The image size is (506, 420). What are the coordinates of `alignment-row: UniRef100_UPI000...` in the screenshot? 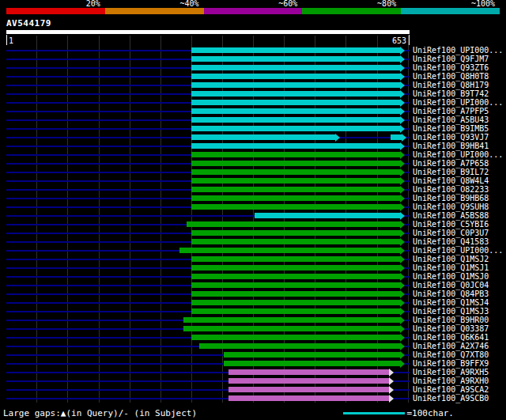 It's located at (253, 51).